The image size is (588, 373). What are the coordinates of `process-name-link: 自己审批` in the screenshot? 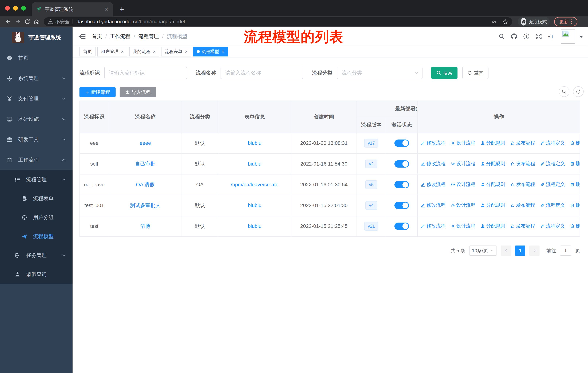 It's located at (145, 164).